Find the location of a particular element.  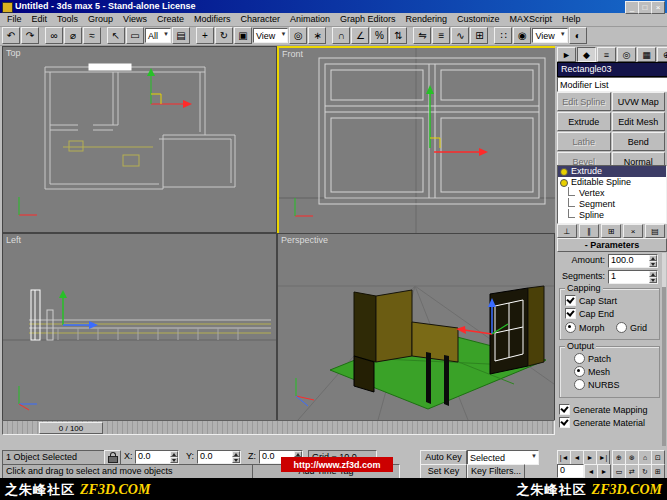

align-icon: ≡ is located at coordinates (441, 36).